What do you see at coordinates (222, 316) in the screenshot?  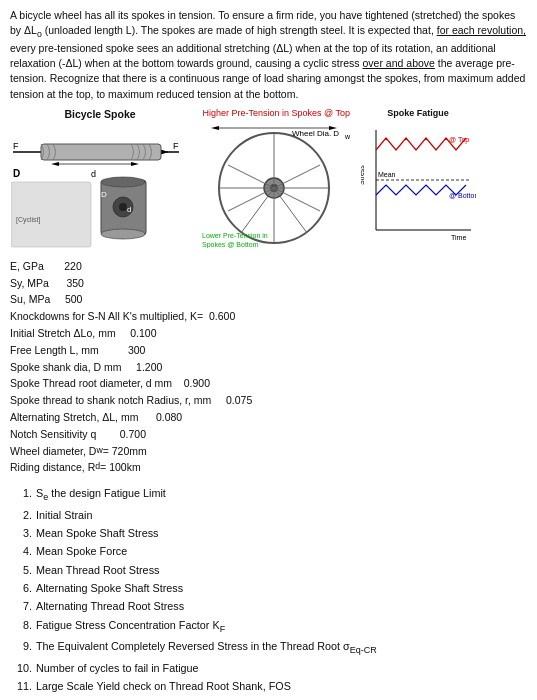 I see `knockdowns-val: 0.600` at bounding box center [222, 316].